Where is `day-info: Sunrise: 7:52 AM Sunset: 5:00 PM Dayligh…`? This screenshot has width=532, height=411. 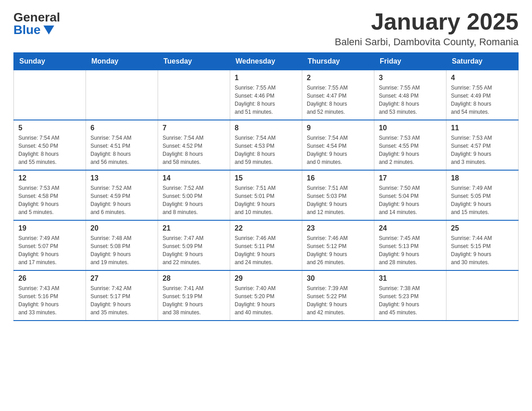 day-info: Sunrise: 7:52 AM Sunset: 5:00 PM Dayligh… is located at coordinates (194, 200).